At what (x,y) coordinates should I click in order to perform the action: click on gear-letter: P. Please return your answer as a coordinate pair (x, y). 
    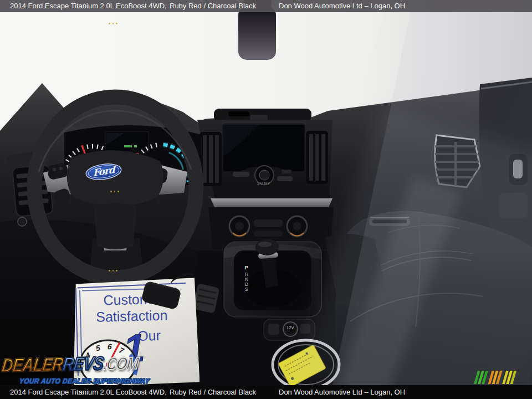
    Looking at the image, I should click on (247, 268).